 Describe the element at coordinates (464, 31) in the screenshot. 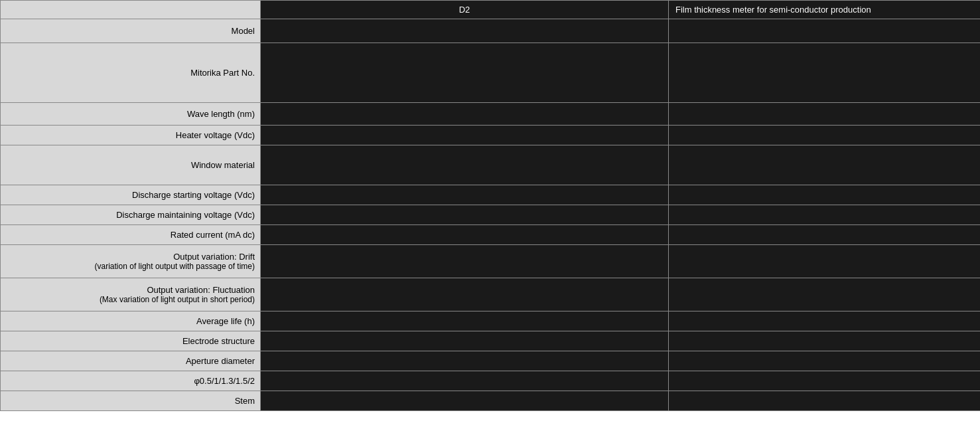

I see `value-model-d2` at that location.